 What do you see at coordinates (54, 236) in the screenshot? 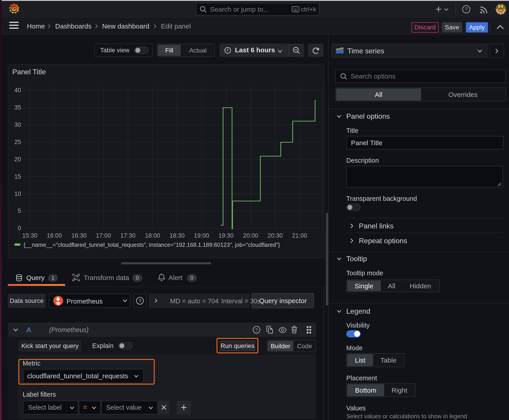
I see `svg-text: 16:00` at bounding box center [54, 236].